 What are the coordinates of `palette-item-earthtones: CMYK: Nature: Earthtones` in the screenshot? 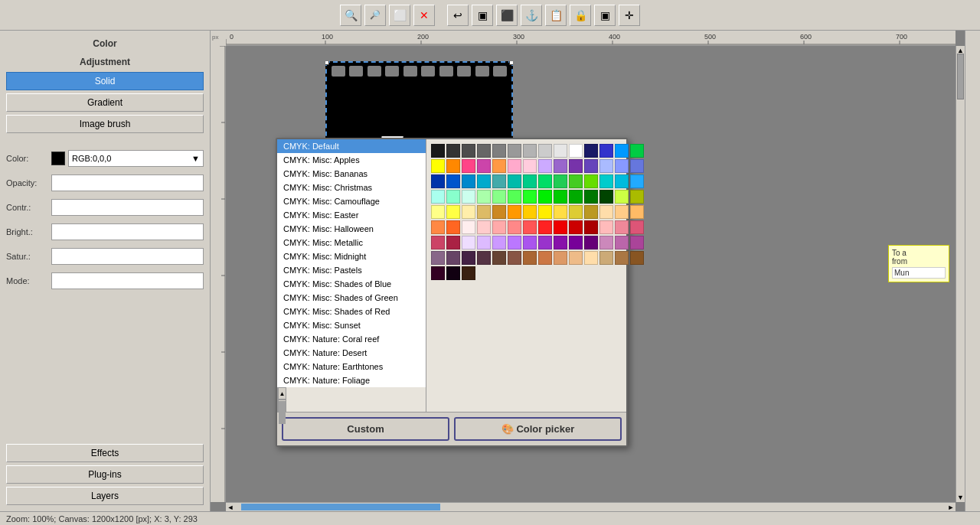 It's located at (351, 367).